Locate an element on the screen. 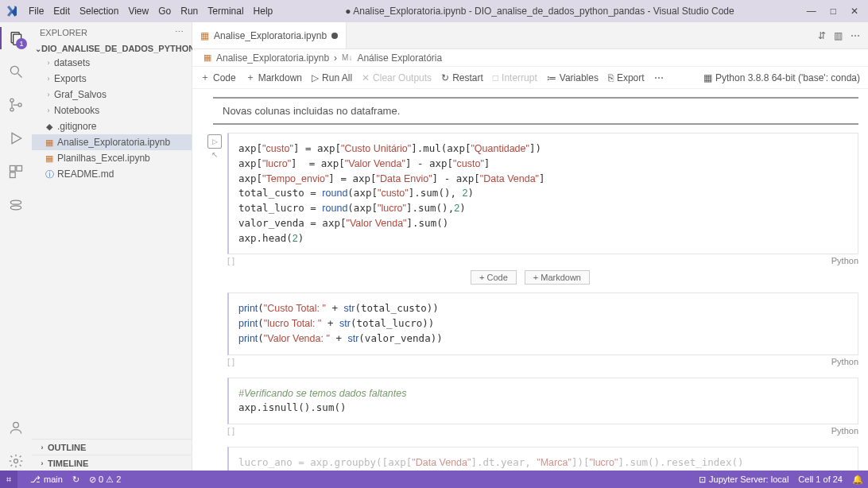 Image resolution: width=868 pixels, height=488 pixels. menu-run: Run is located at coordinates (189, 11).